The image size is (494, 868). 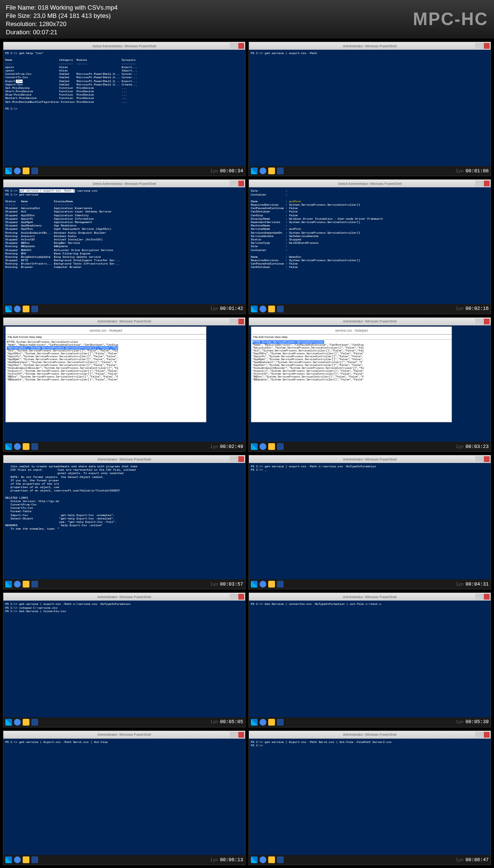 I want to click on taskbar: 00:02:49, so click(x=124, y=447).